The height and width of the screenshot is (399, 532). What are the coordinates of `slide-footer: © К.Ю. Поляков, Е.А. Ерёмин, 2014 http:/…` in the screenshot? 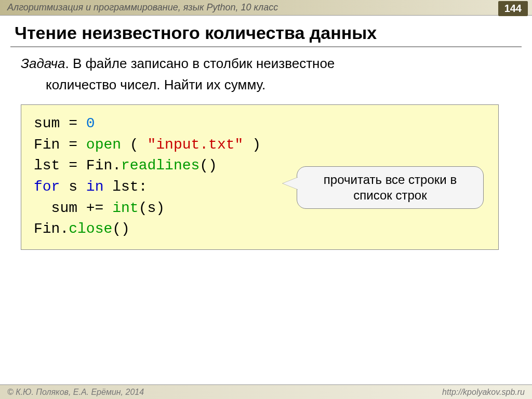 It's located at (266, 392).